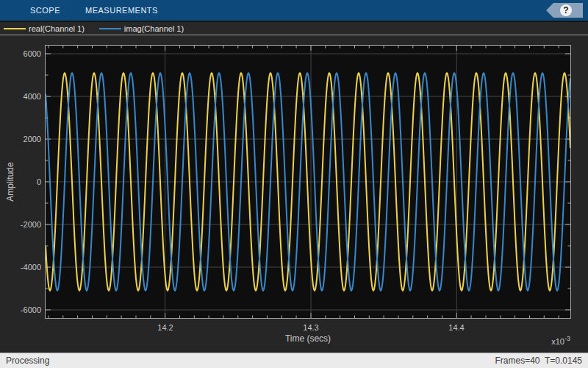  I want to click on x-tick-label: 14.4, so click(456, 328).